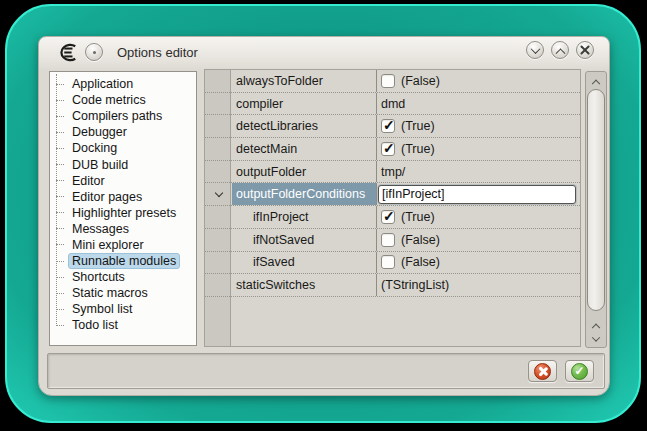  I want to click on sidebar-item-runnable-modules: Runnable modules, so click(123, 261).